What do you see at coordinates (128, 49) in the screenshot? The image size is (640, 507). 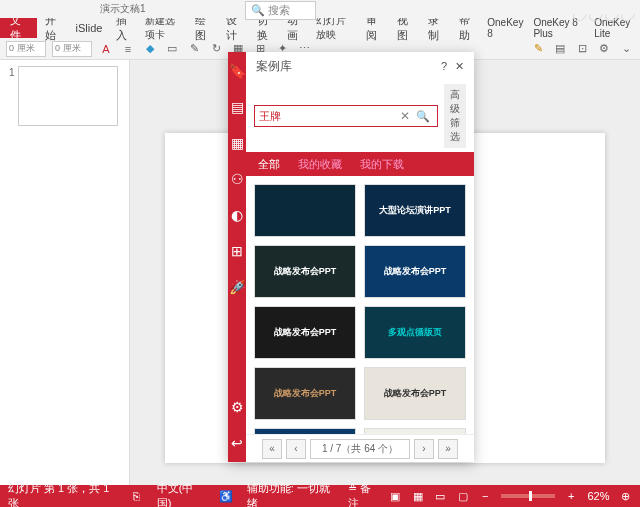 I see `list-icon: ≡` at bounding box center [128, 49].